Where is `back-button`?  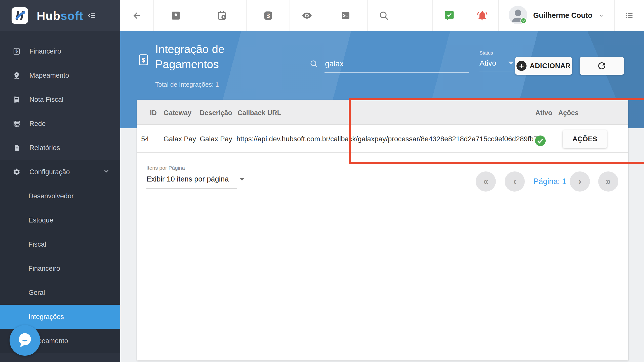
back-button is located at coordinates (137, 16).